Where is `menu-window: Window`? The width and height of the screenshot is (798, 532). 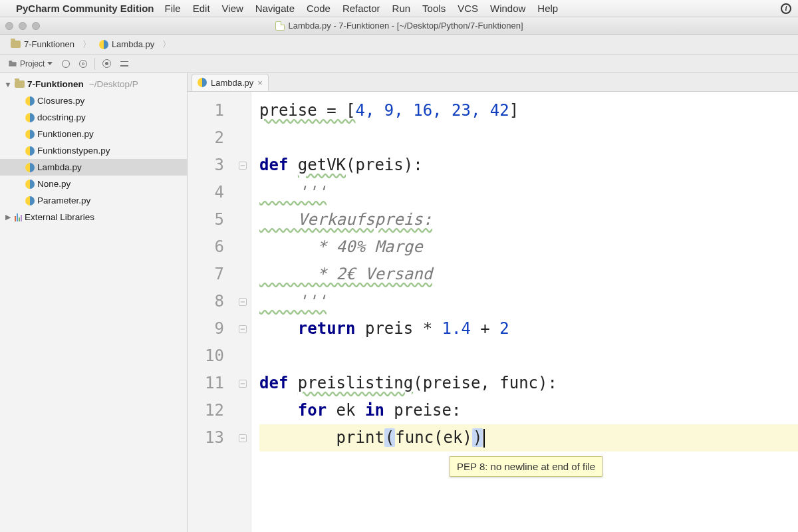
menu-window: Window is located at coordinates (508, 8).